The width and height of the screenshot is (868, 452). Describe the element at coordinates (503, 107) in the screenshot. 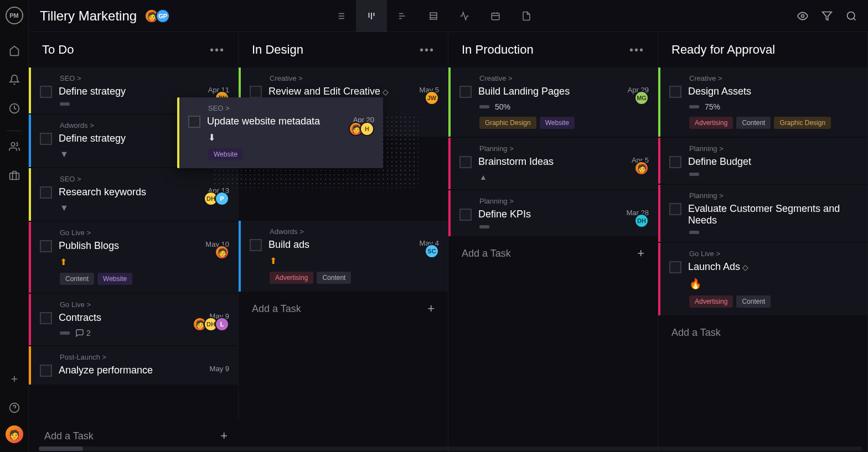

I see `progress-text: 50%` at that location.